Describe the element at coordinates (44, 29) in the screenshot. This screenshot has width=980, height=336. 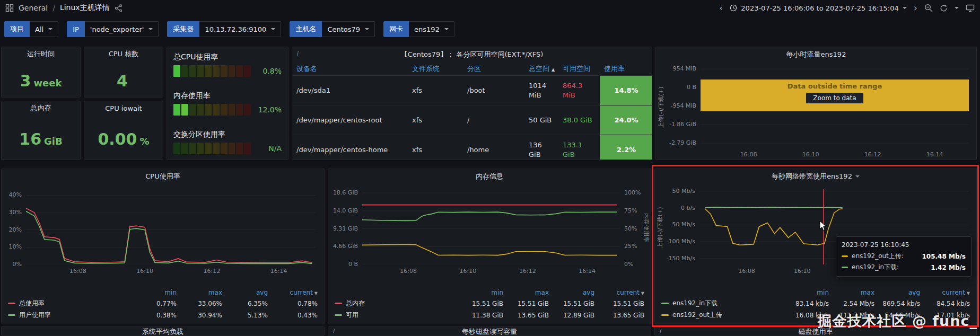
I see `filter-value-dropdown: All` at that location.